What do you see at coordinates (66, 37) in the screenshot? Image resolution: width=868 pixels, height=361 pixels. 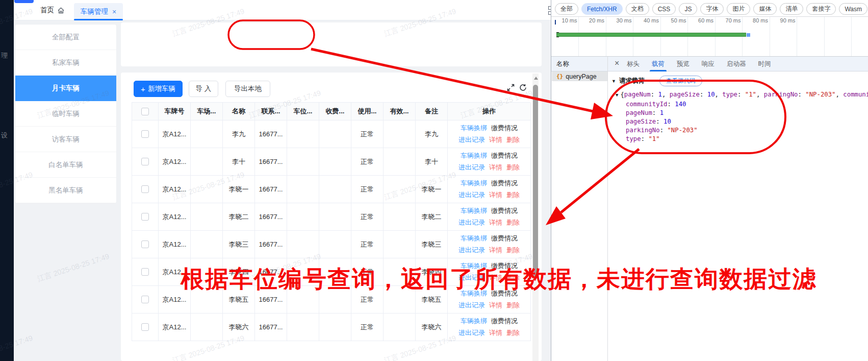 I see `sidebar-item-label: 全部配置` at bounding box center [66, 37].